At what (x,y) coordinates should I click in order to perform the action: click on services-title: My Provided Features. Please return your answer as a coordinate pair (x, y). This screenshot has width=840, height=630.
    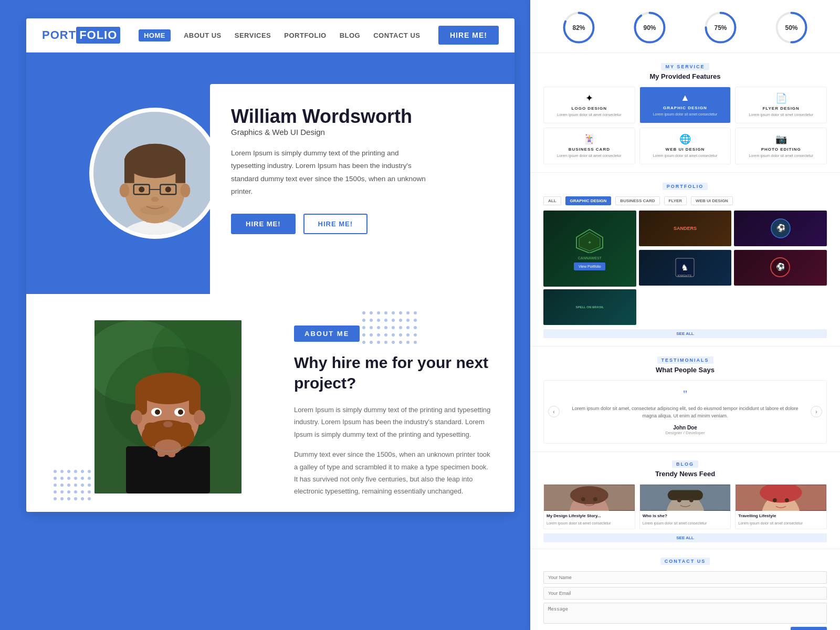
    Looking at the image, I should click on (685, 77).